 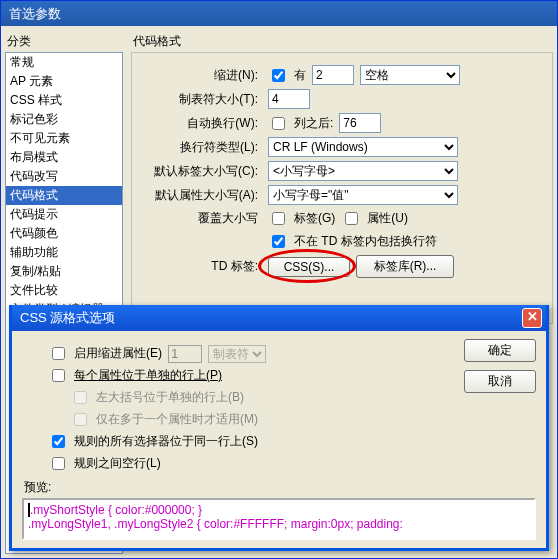 I want to click on only-multi-label: 仅在多于一个属性时才适用(M), so click(x=177, y=420).